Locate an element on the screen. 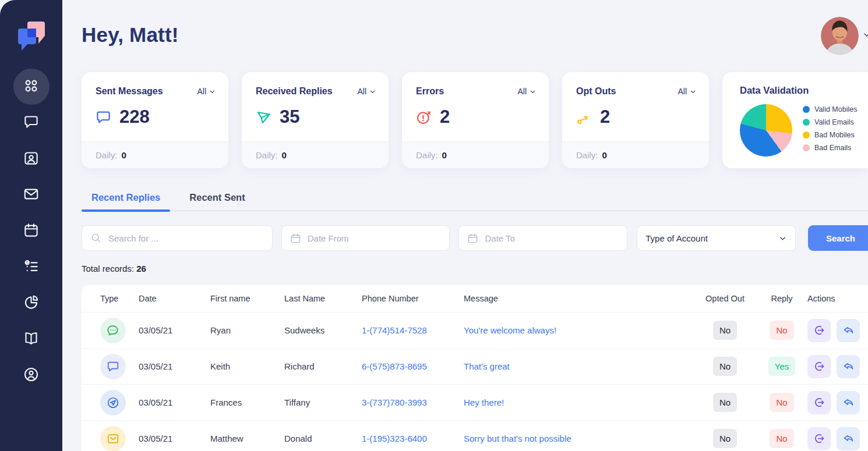 The width and height of the screenshot is (868, 451). legend-label: Valid Mobiles is located at coordinates (835, 109).